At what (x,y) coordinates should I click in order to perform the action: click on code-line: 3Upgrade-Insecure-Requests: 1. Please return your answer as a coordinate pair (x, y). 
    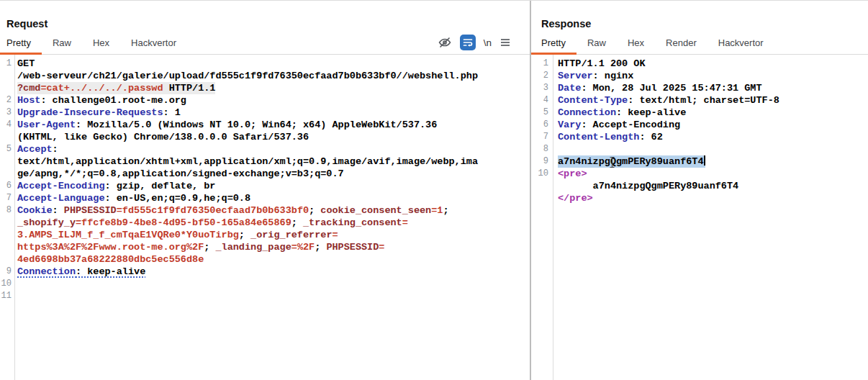
    Looking at the image, I should click on (265, 112).